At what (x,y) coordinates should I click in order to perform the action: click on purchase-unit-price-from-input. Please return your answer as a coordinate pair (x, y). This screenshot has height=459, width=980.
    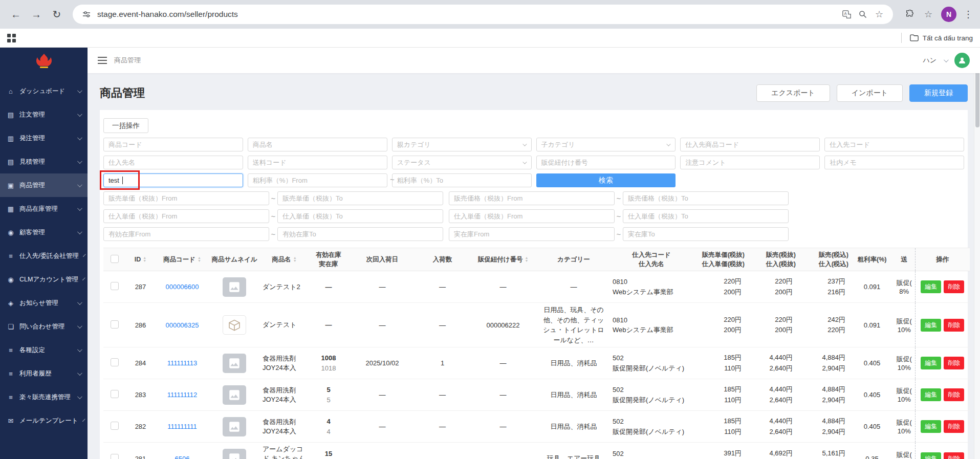
    Looking at the image, I should click on (186, 216).